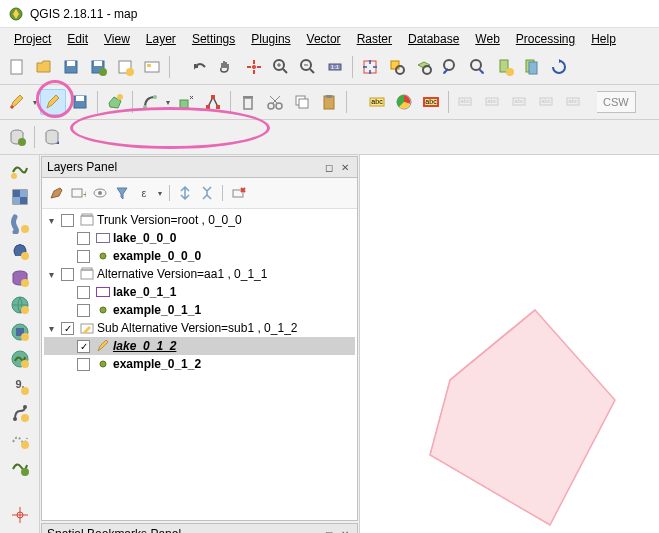 The image size is (659, 533). What do you see at coordinates (161, 39) in the screenshot?
I see `menu-layer: Layer` at bounding box center [161, 39].